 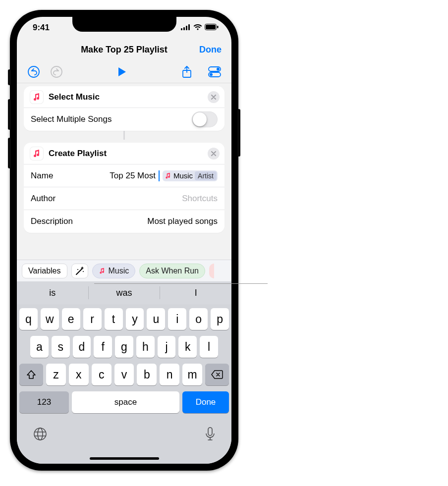 What do you see at coordinates (126, 402) in the screenshot?
I see `key-space: space` at bounding box center [126, 402].